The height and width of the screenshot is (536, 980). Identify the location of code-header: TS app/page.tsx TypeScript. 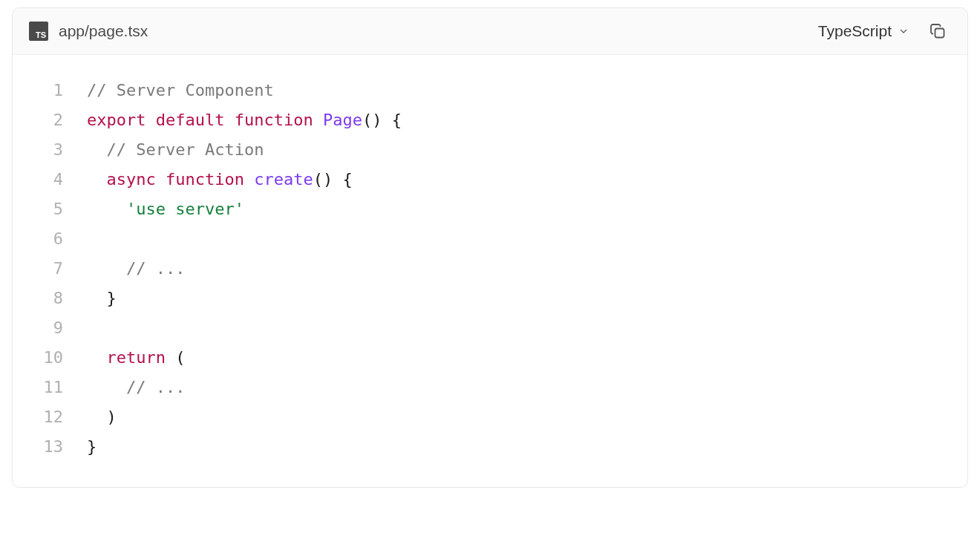
(490, 31).